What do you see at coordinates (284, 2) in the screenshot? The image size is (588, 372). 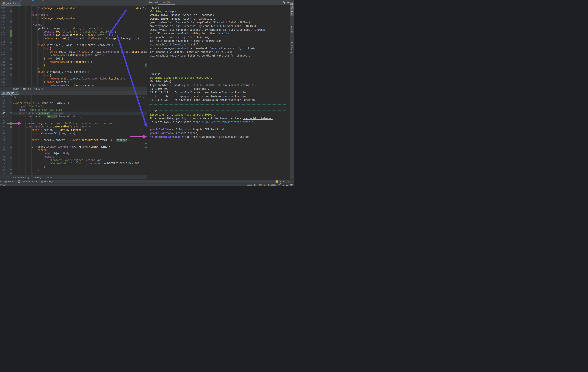 I see `gear-icon` at bounding box center [284, 2].